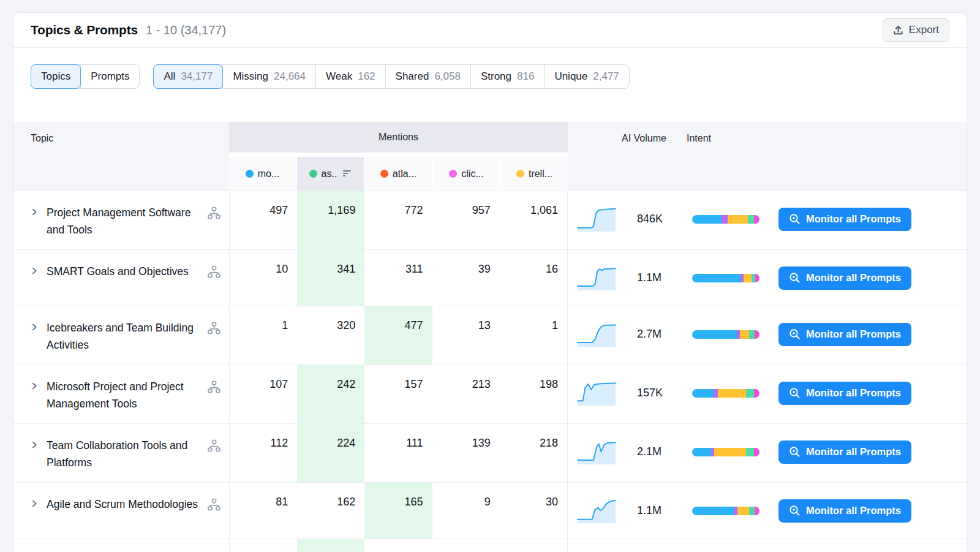  What do you see at coordinates (123, 454) in the screenshot?
I see `topic-name: Team Collaboration Tools and Platforms` at bounding box center [123, 454].